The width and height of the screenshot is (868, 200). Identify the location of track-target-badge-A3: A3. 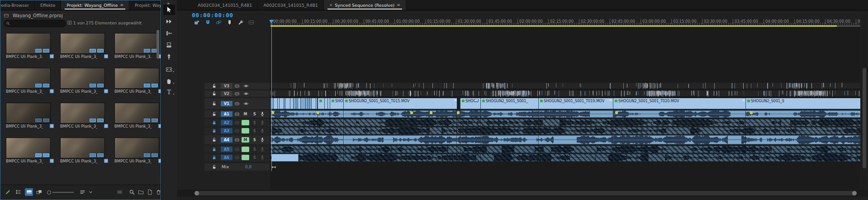
(227, 131).